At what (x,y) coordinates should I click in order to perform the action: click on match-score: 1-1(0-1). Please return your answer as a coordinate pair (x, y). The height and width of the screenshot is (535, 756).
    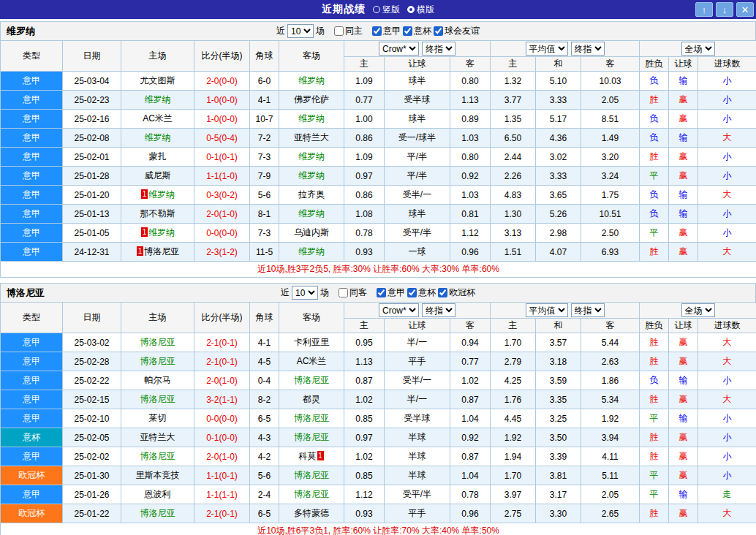
    Looking at the image, I should click on (222, 476).